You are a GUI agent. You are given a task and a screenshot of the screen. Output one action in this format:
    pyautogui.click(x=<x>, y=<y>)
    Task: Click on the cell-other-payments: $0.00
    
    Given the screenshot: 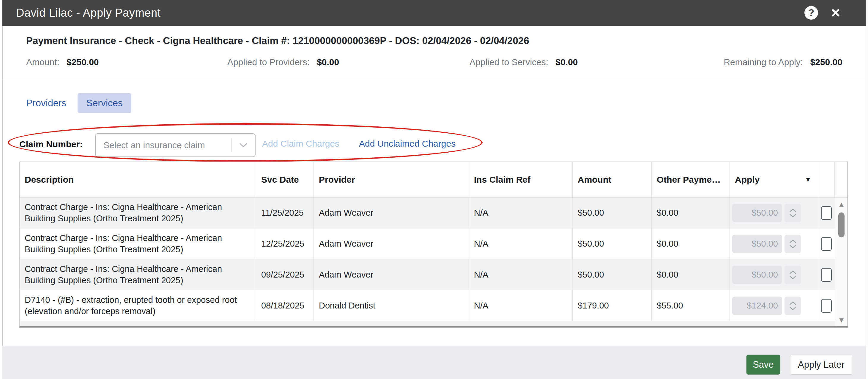 What is the action you would take?
    pyautogui.click(x=691, y=213)
    